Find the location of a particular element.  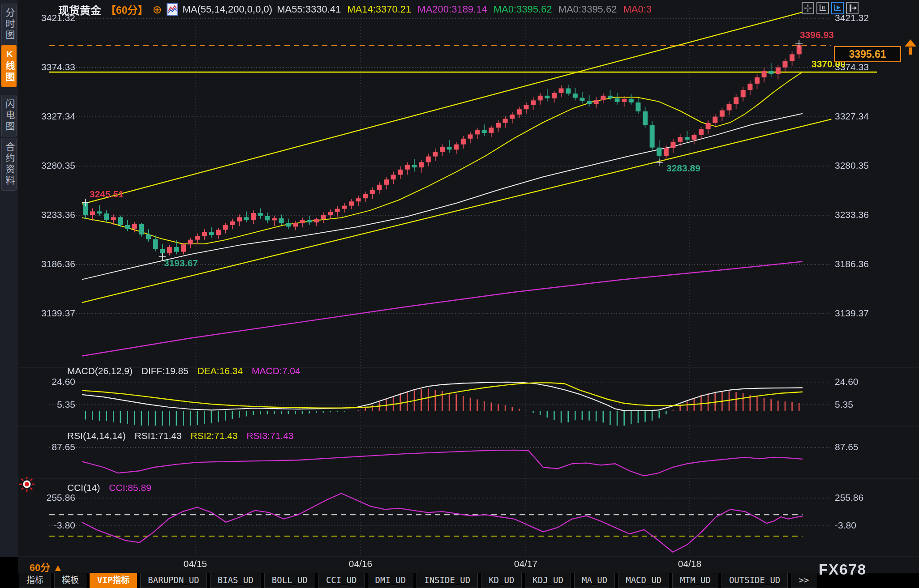

exit-chart-button is located at coordinates (852, 8).